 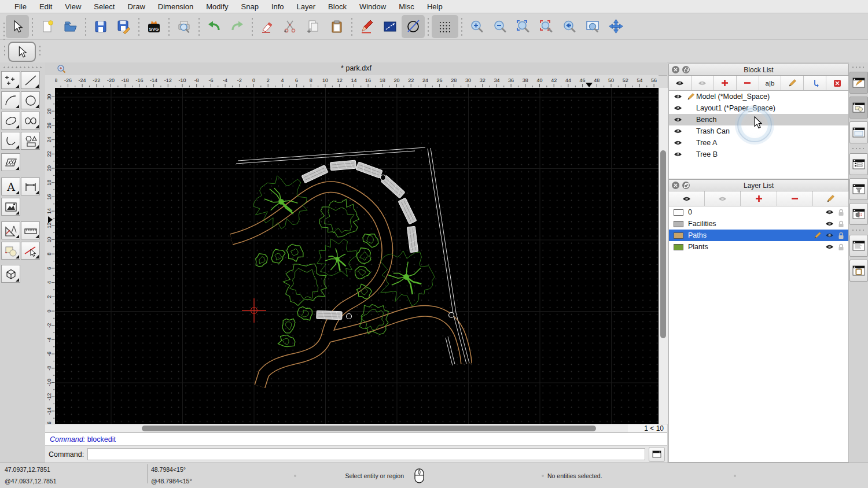 I want to click on drawing-window-titlebar: * park.dxf, so click(x=356, y=69).